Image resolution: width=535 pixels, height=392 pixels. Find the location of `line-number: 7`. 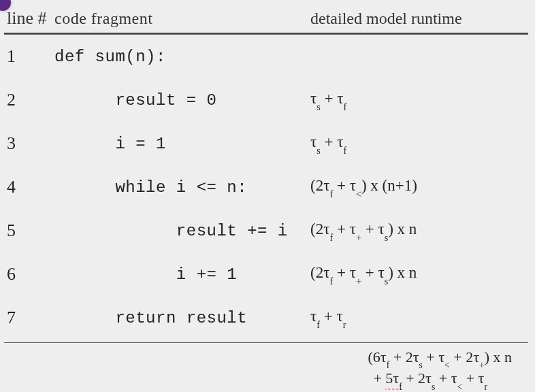

line-number: 7 is located at coordinates (29, 318).